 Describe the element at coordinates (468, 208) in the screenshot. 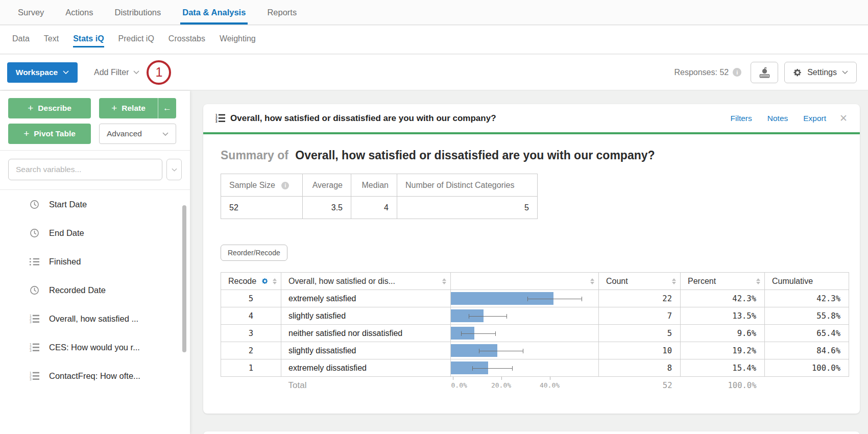

I see `stats-value-categories: 5` at that location.